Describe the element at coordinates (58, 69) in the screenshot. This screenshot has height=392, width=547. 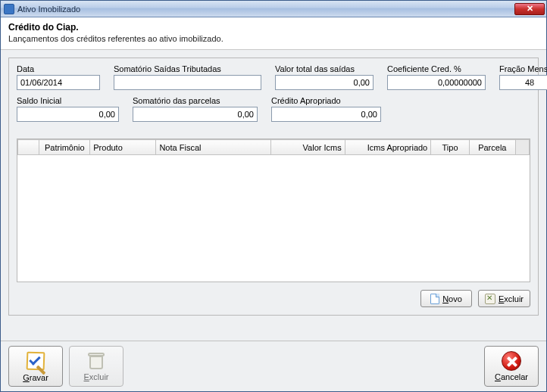
I see `label-data: Data` at that location.